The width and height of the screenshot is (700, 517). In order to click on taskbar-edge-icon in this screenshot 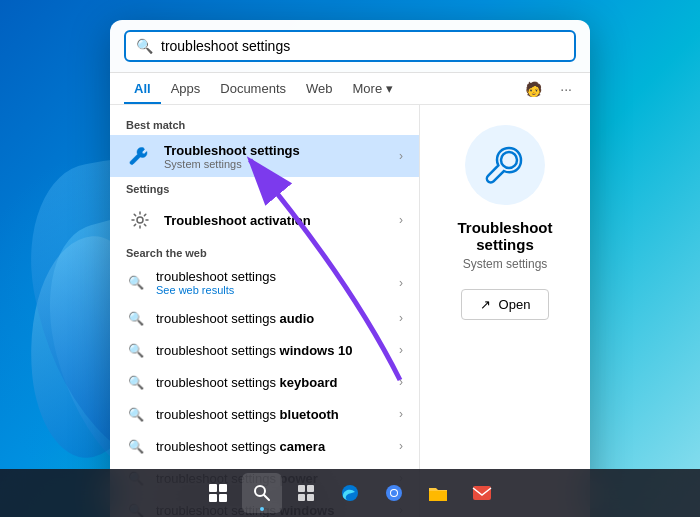, I will do `click(350, 493)`.